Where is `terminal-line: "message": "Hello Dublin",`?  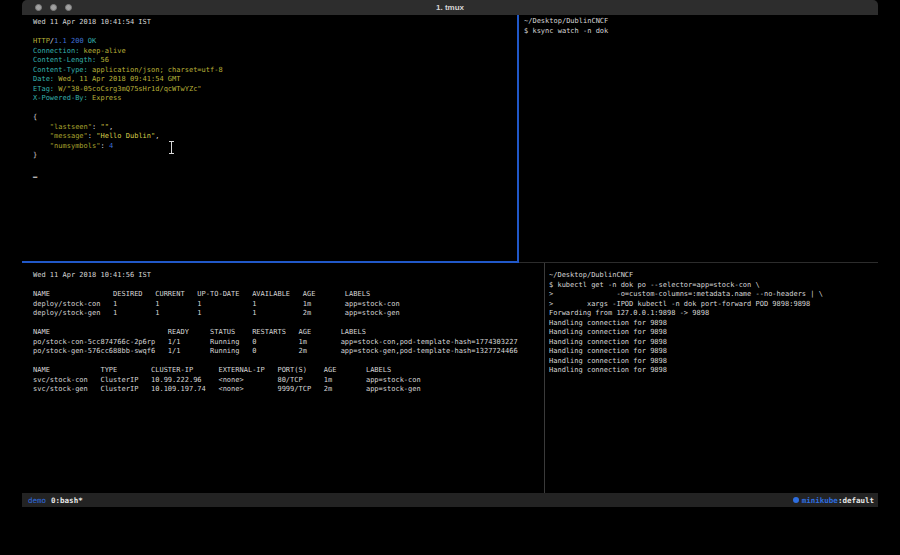
terminal-line: "message": "Hello Dublin", is located at coordinates (275, 137).